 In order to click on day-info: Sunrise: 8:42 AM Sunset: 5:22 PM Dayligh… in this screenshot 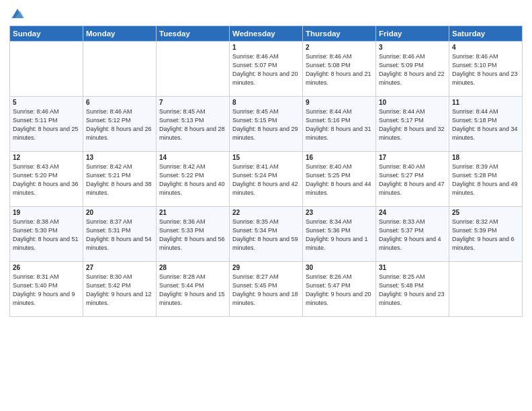, I will do `click(193, 180)`.